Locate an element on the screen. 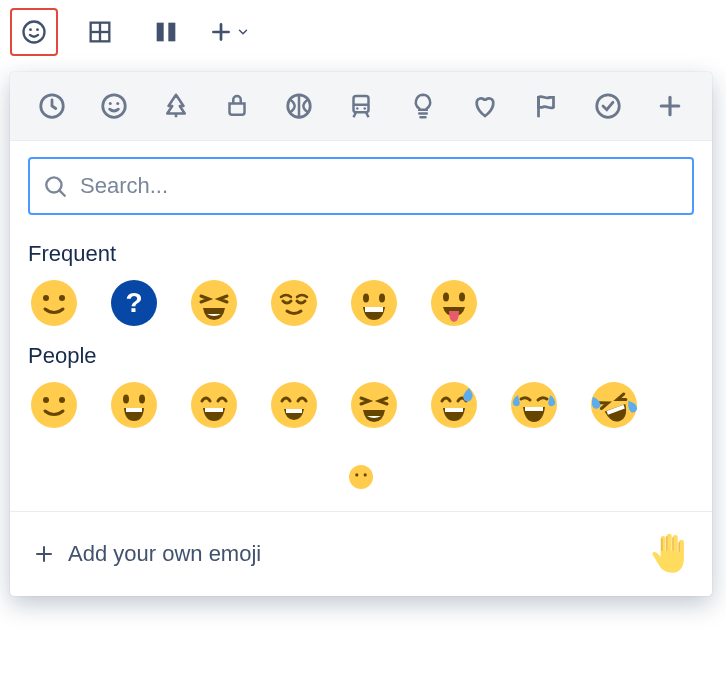 This screenshot has height=684, width=726. search-input is located at coordinates (379, 186).